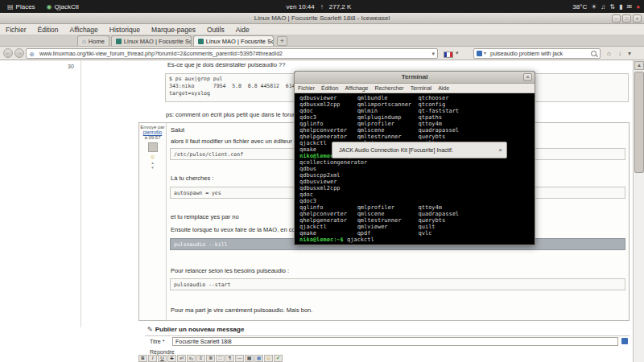 This screenshot has height=362, width=644. What do you see at coordinates (84, 30) in the screenshot?
I see `menu-affichage: Affichage` at bounding box center [84, 30].